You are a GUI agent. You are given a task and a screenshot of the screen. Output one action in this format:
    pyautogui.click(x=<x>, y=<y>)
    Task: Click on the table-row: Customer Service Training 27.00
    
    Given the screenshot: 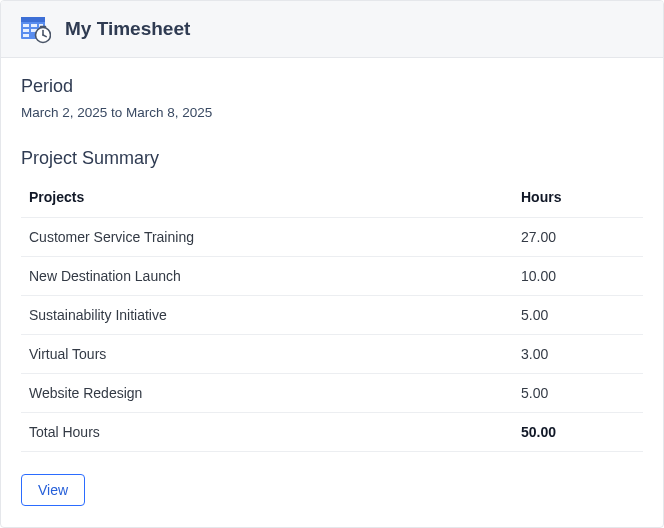 What is the action you would take?
    pyautogui.click(x=332, y=238)
    